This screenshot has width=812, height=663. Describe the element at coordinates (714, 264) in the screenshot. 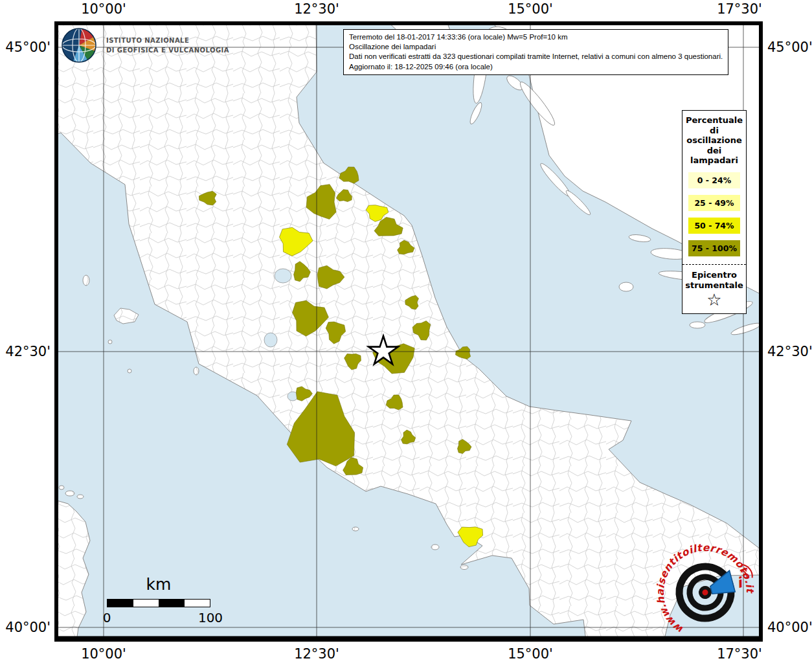

I see `legend-separator` at that location.